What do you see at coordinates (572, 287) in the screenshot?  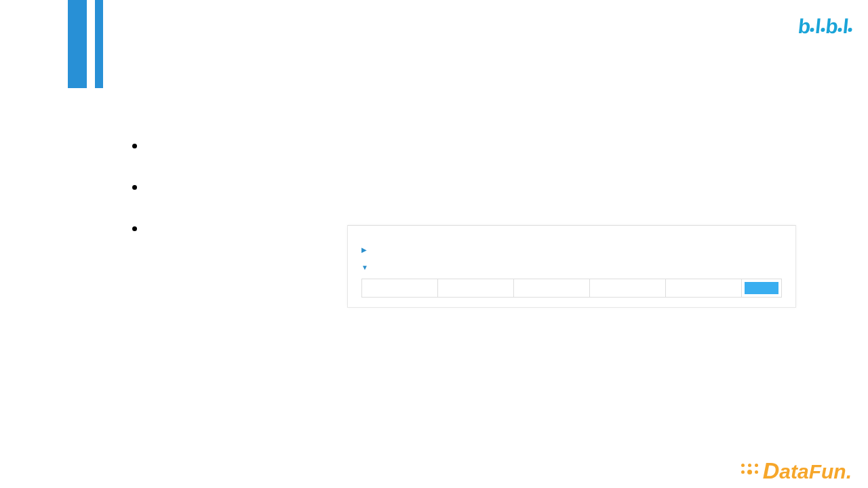 I see `table-row` at bounding box center [572, 287].